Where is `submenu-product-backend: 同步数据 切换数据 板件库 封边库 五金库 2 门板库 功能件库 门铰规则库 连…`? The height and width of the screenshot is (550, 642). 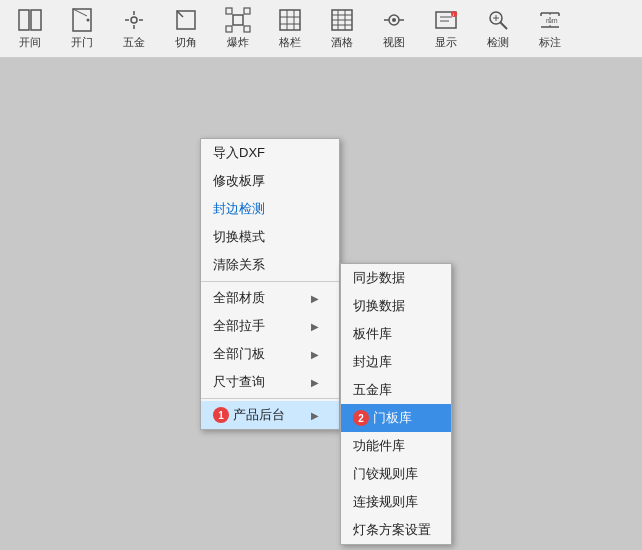 submenu-product-backend: 同步数据 切换数据 板件库 封边库 五金库 2 门板库 功能件库 门铰规则库 连… is located at coordinates (396, 404).